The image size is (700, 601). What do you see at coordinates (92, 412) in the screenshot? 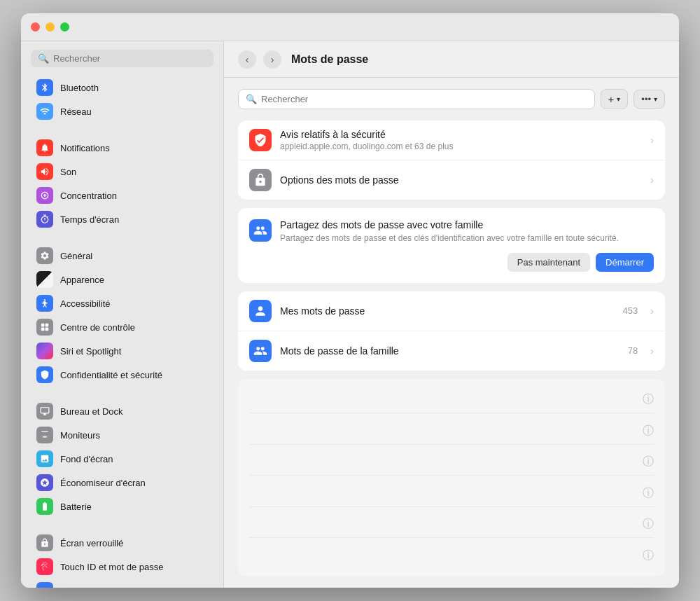
I see `sidebar-item-bureau-label: Bureau et Dock` at bounding box center [92, 412].